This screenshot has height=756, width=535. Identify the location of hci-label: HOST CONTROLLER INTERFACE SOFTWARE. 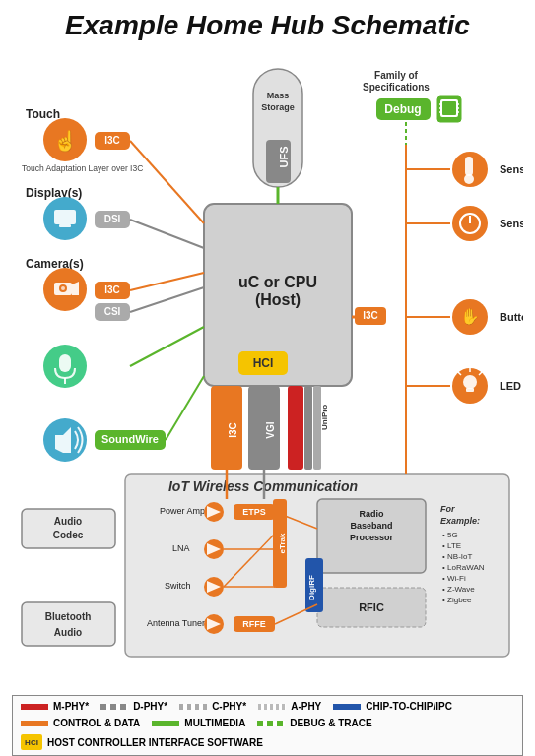
(156, 742).